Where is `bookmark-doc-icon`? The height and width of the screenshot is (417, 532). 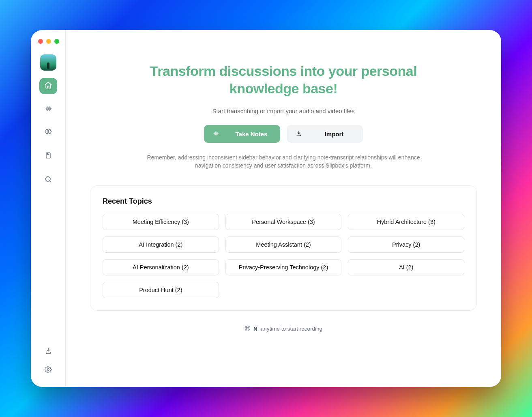
bookmark-doc-icon is located at coordinates (48, 157).